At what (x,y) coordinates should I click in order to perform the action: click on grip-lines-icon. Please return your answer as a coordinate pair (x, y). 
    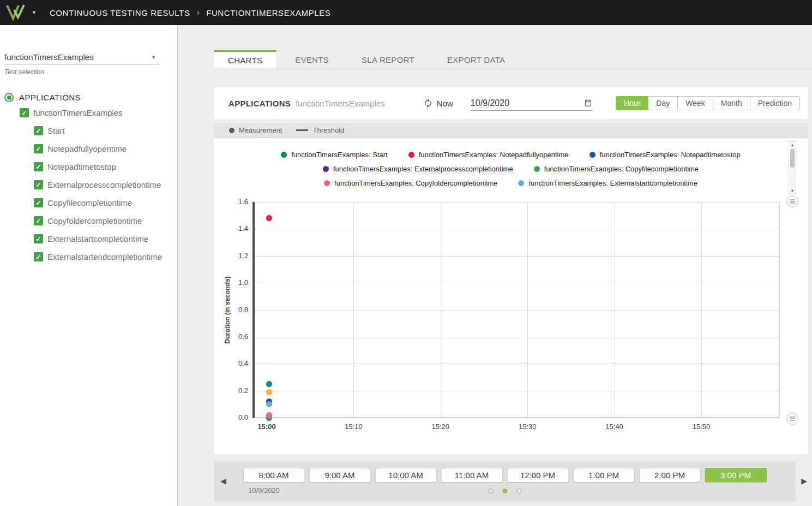
    Looking at the image, I should click on (792, 201).